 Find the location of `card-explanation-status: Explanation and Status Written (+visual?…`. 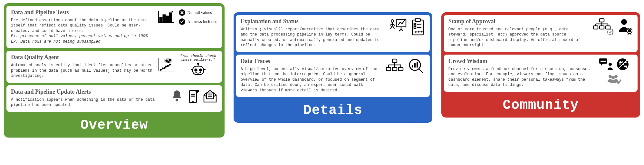

card-explanation-status: Explanation and Status Written (+visual?… is located at coordinates (333, 34).